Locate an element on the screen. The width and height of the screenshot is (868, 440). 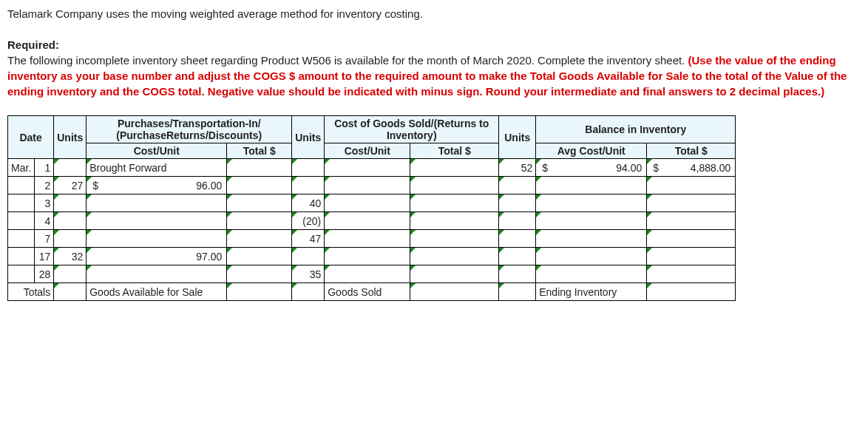
day-cell: 2 is located at coordinates (44, 186).